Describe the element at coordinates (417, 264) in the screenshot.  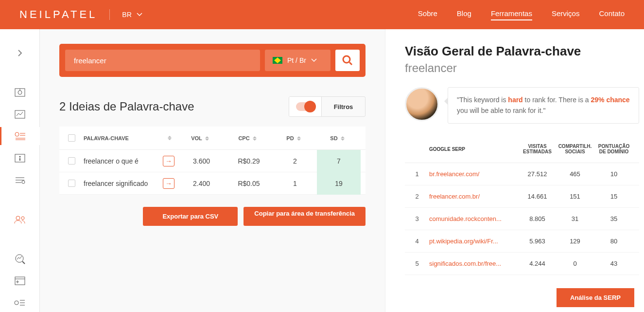
I see `rank-cell: 5` at that location.